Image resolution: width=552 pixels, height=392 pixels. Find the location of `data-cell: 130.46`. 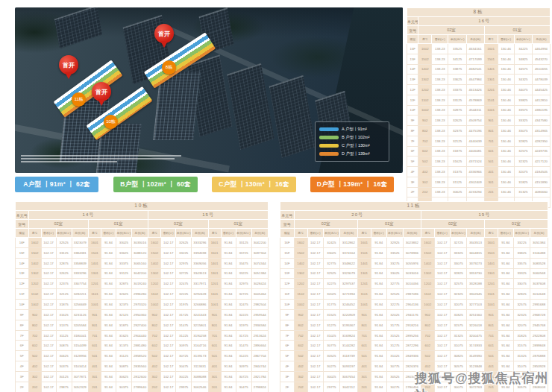

data-cell: 130.46 is located at coordinates (506, 110).